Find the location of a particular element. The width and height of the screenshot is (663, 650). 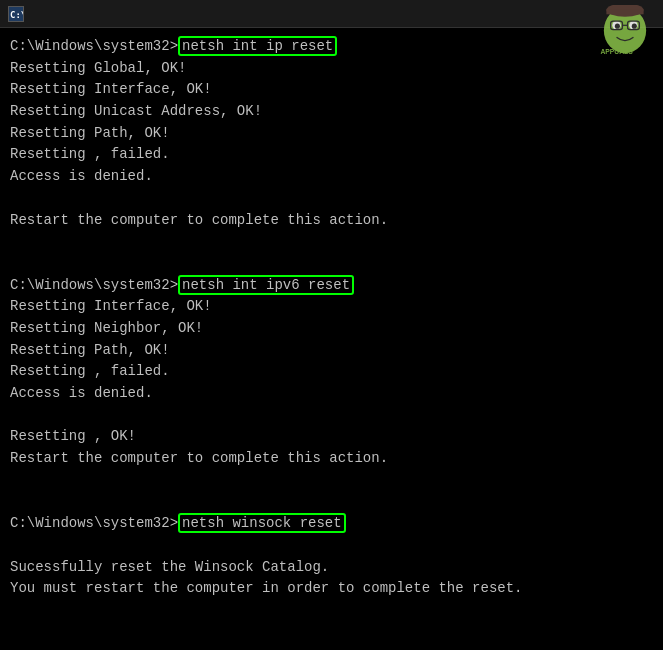

output-line: Resetting Neighbor, OK! is located at coordinates (332, 329).